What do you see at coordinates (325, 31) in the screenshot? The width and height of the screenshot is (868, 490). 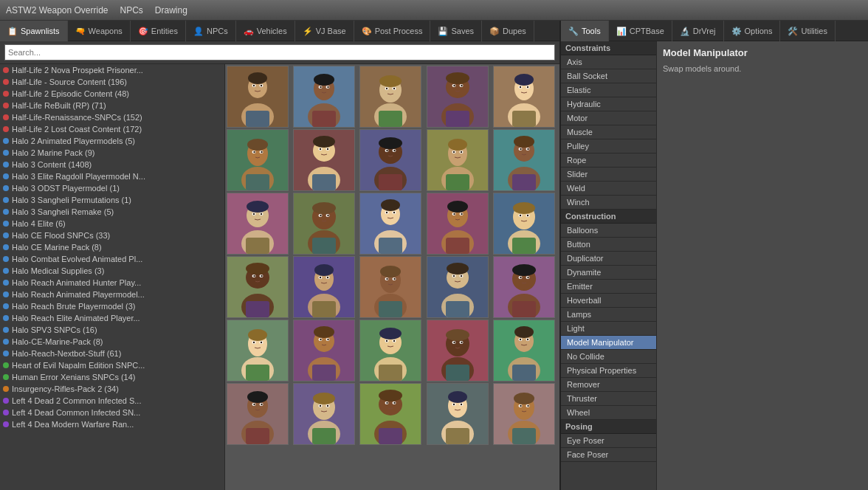 I see `tab-vjbase: ⚡ VJ Base` at bounding box center [325, 31].